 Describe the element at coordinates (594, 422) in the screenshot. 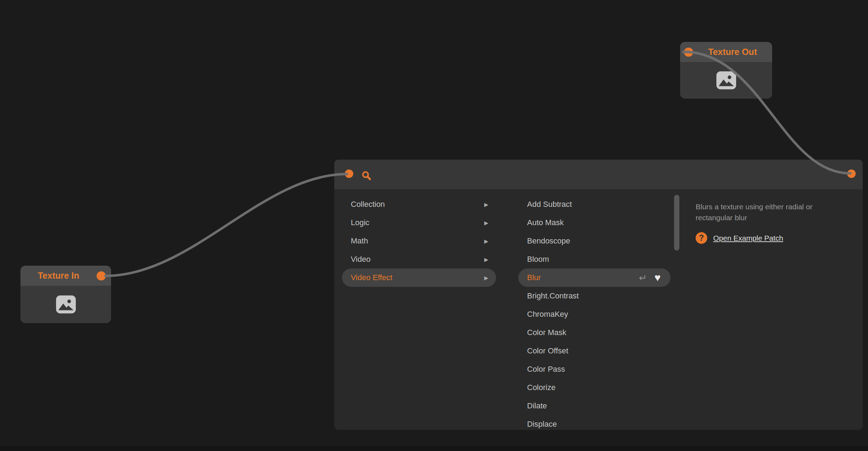

I see `op-item-displace: Displace` at that location.